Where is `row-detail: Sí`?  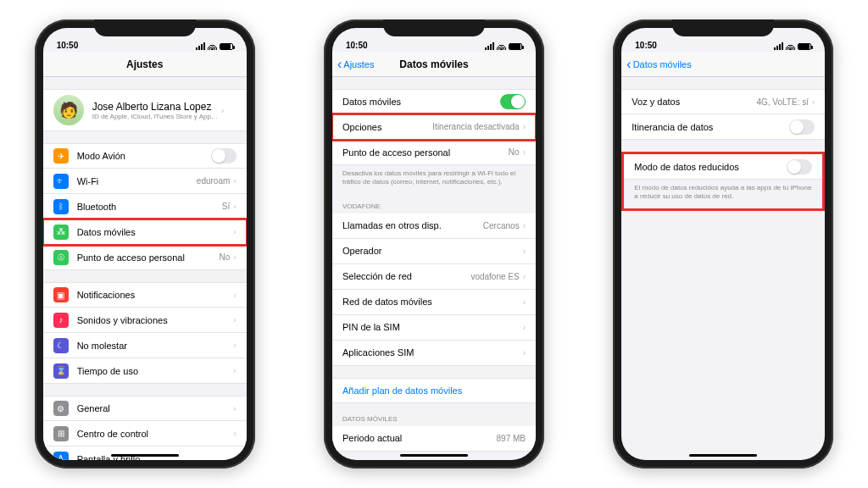 row-detail: Sí is located at coordinates (225, 207).